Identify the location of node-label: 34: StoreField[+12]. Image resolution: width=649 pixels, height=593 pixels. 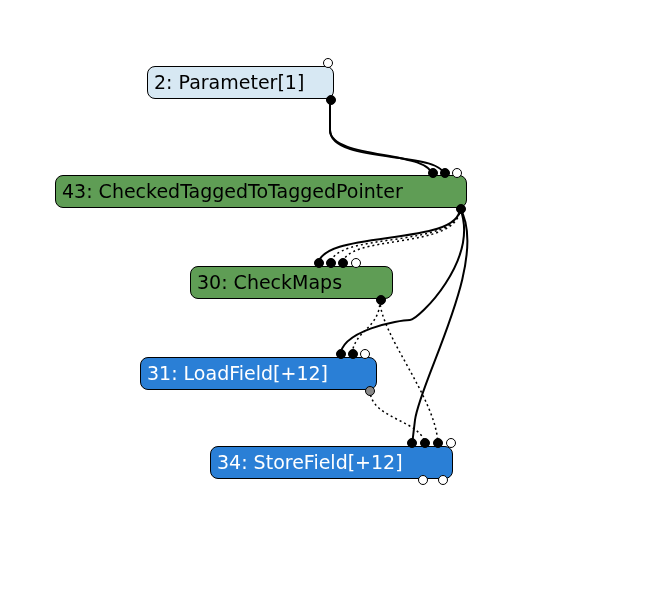
(310, 462).